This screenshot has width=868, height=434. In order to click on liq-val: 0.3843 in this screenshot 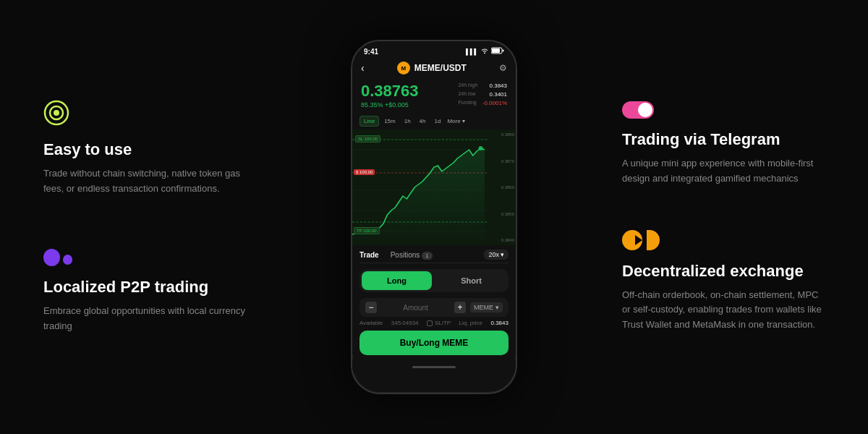, I will do `click(499, 323)`.